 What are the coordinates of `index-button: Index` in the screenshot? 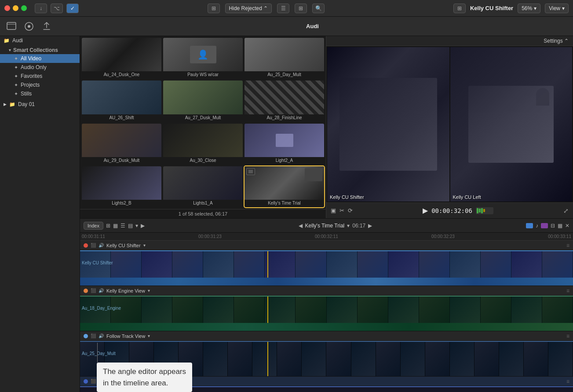 It's located at (93, 226).